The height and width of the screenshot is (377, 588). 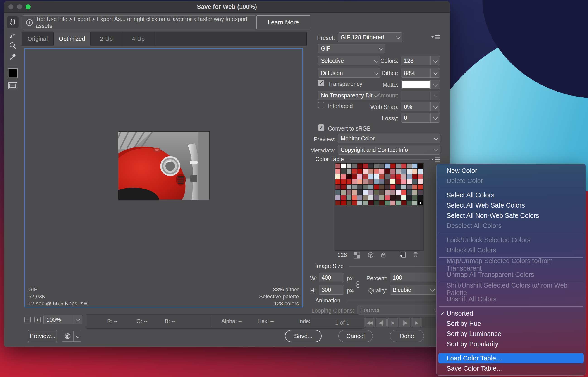 I want to click on previous-frame-button: ◀│, so click(x=381, y=323).